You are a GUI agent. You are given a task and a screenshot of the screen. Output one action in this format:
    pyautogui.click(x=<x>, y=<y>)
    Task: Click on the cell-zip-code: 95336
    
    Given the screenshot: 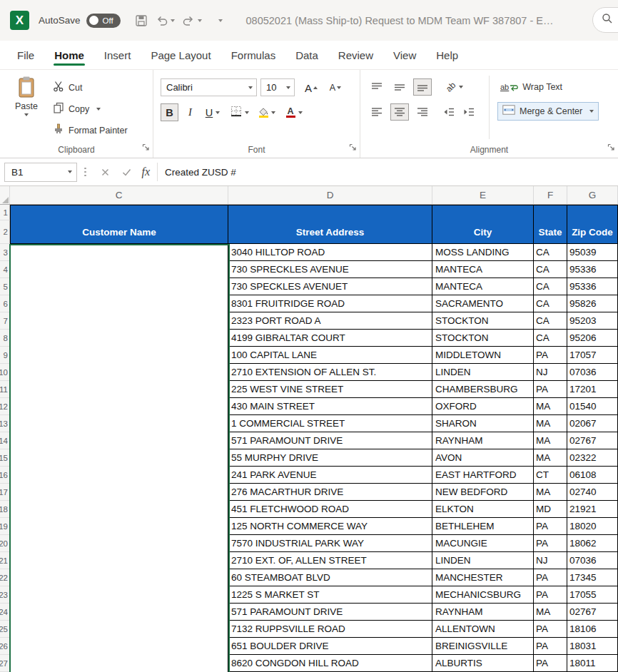 What is the action you would take?
    pyautogui.click(x=592, y=287)
    